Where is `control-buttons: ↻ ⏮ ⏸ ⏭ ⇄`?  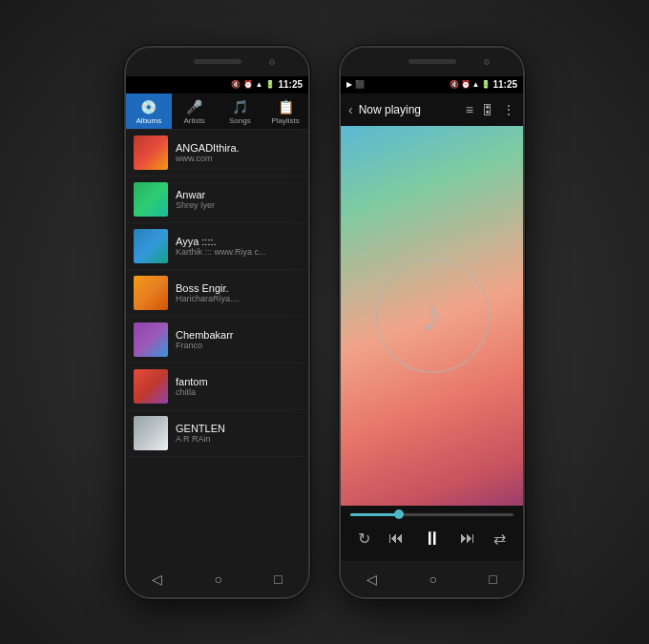
control-buttons: ↻ ⏮ ⏸ ⏭ ⇄ is located at coordinates (431, 538).